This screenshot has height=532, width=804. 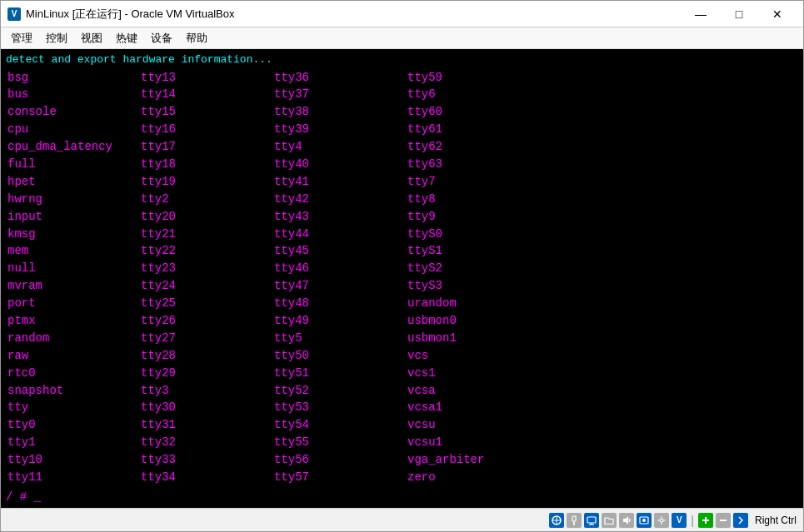 I want to click on terminal-hint: detect and export hardware information..…, so click(x=402, y=60).